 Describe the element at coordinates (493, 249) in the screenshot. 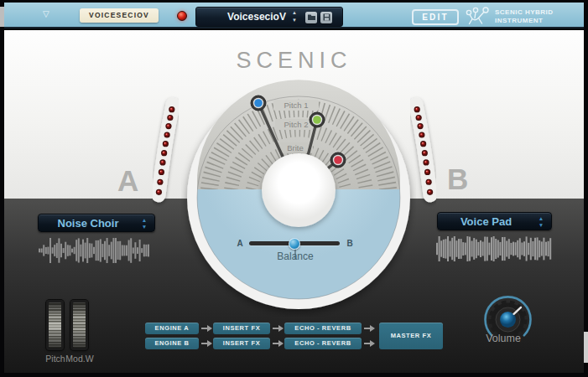

I see `engine-b-waveform` at that location.